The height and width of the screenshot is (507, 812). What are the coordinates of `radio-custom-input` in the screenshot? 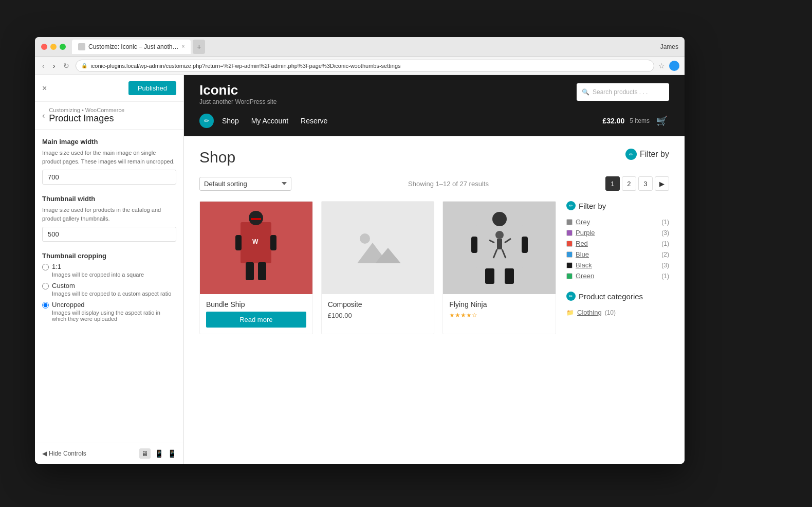 It's located at (45, 286).